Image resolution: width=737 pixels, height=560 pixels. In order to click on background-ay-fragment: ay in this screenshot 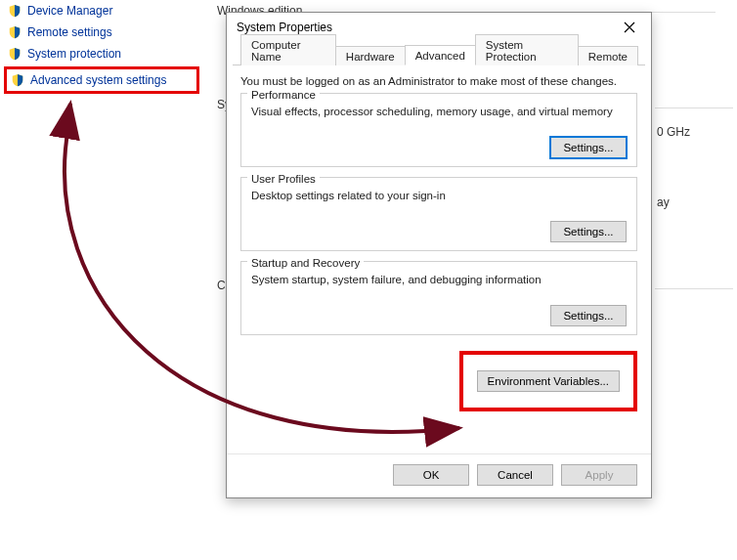, I will do `click(663, 202)`.